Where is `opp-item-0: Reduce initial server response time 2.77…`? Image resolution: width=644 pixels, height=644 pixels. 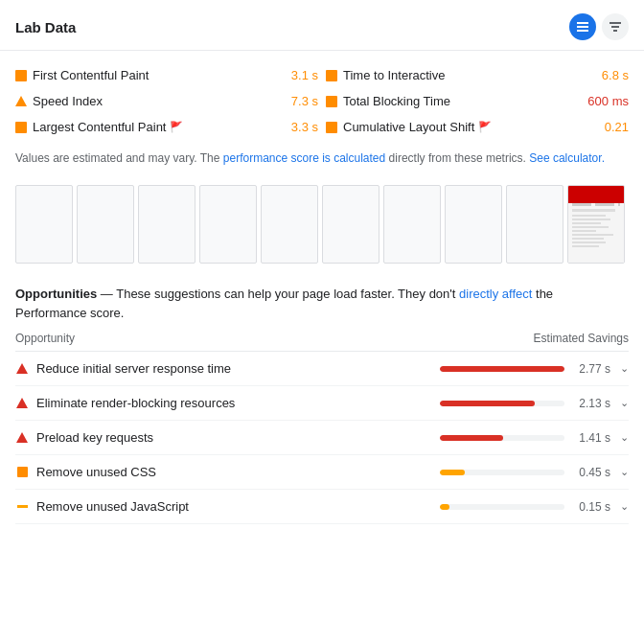
opp-item-0: Reduce initial server response time 2.77… is located at coordinates (322, 369).